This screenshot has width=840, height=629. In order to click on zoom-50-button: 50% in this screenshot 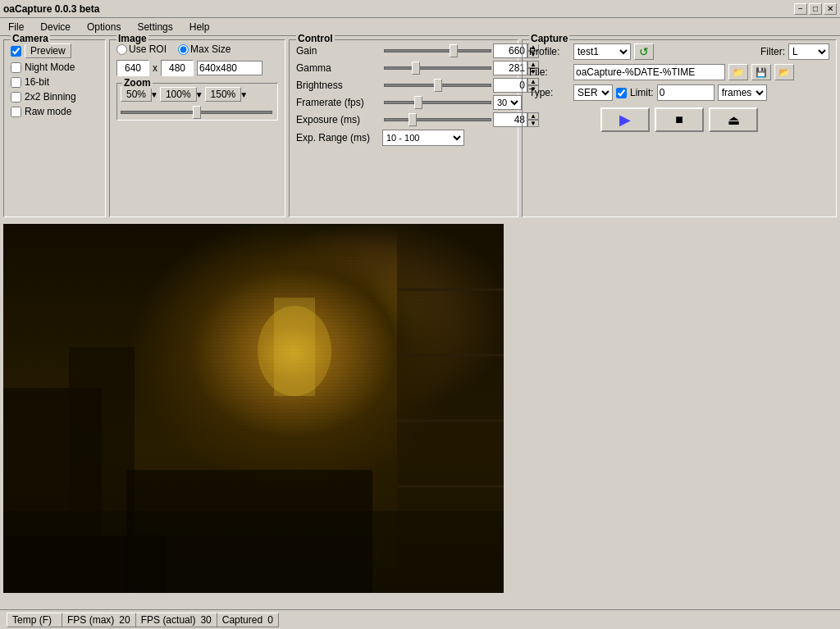, I will do `click(136, 94)`.